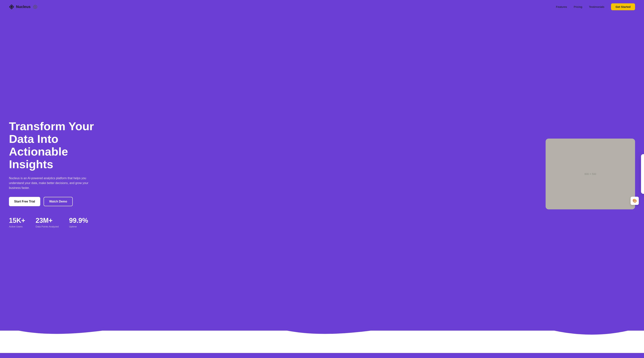 This screenshot has width=644, height=358. I want to click on wave-svg, so click(322, 342).